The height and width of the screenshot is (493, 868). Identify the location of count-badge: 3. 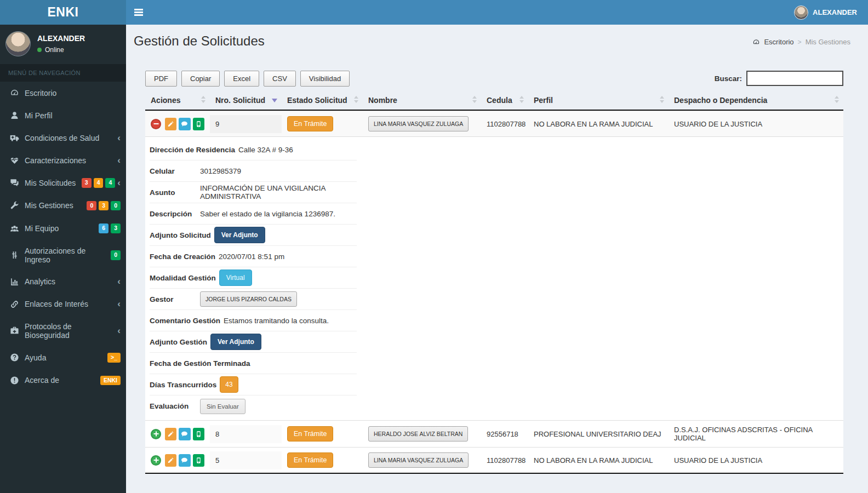
(104, 206).